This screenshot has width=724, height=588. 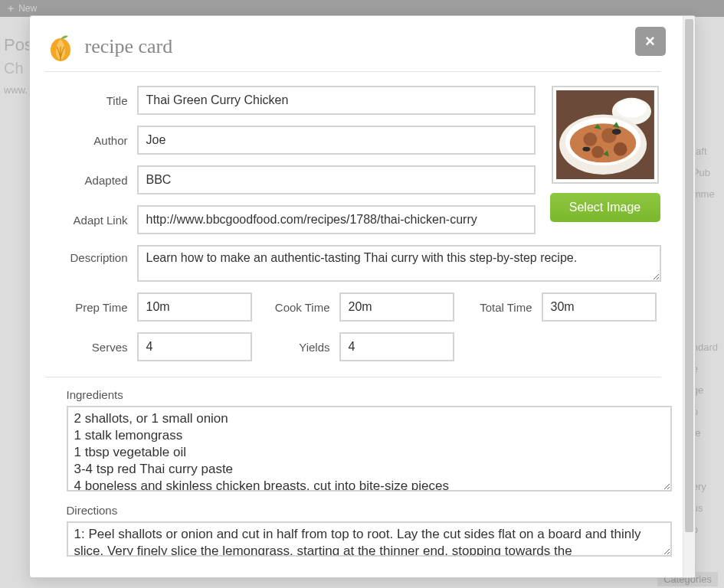 What do you see at coordinates (336, 180) in the screenshot?
I see `adapted-input` at bounding box center [336, 180].